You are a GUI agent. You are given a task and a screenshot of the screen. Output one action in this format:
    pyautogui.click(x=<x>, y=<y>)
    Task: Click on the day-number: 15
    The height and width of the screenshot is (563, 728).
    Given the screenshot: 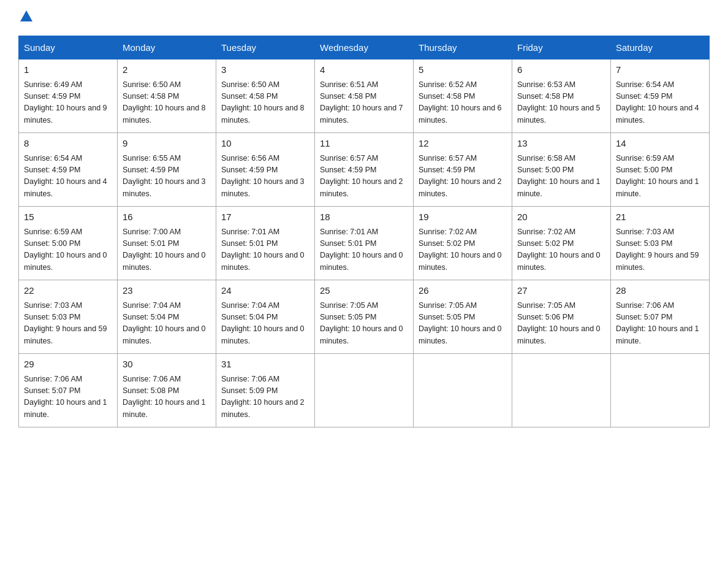 What is the action you would take?
    pyautogui.click(x=68, y=217)
    